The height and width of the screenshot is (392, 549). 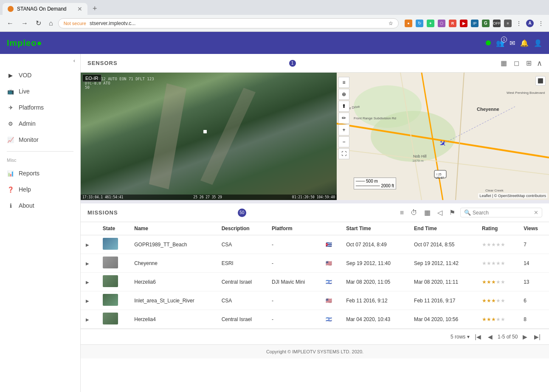 I want to click on col-state: State, so click(x=114, y=228).